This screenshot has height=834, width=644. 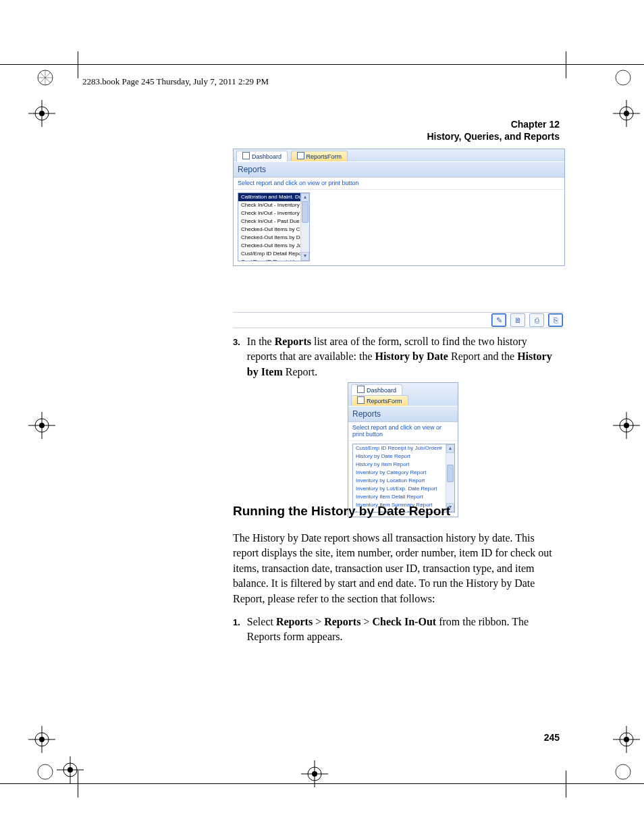 I want to click on section-paragraph: The History by Date report shows all tra…, so click(x=396, y=569).